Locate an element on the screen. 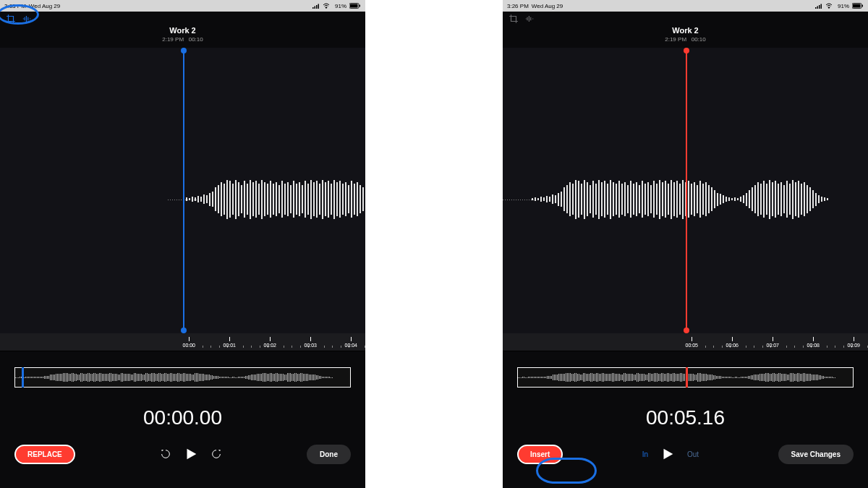 This screenshot has width=868, height=488. ruler-tick: 00:06 is located at coordinates (733, 346).